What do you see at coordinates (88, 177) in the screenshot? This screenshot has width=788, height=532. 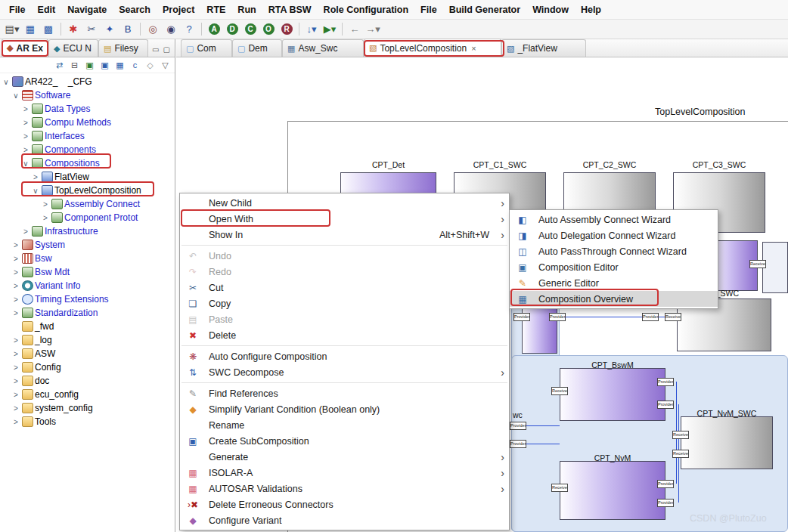 I see `tree-item: FlatView` at bounding box center [88, 177].